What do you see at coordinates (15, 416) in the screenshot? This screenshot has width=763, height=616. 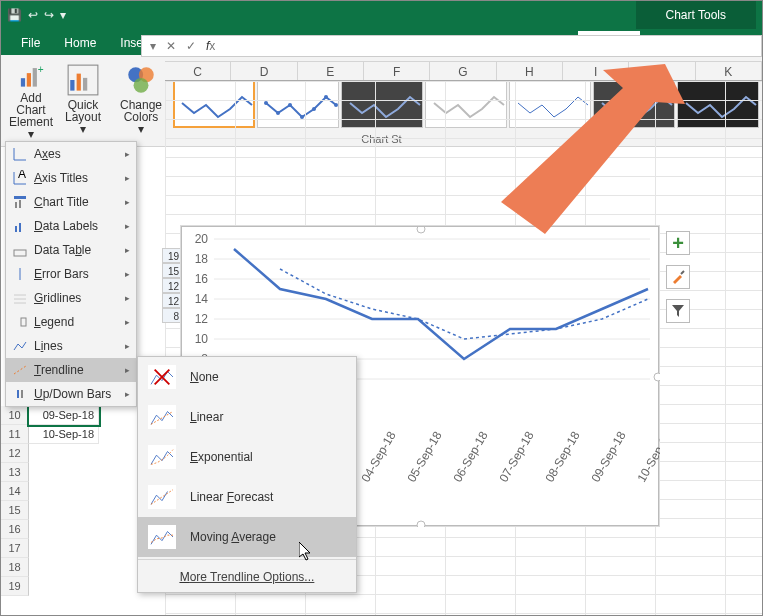 I see `row-10: 10` at bounding box center [15, 416].